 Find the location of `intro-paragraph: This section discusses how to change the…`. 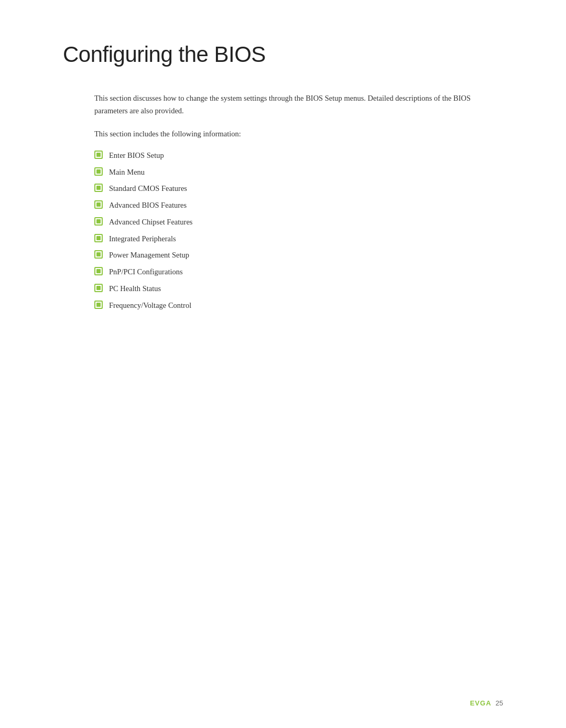

intro-paragraph: This section discusses how to change the… is located at coordinates (283, 105).